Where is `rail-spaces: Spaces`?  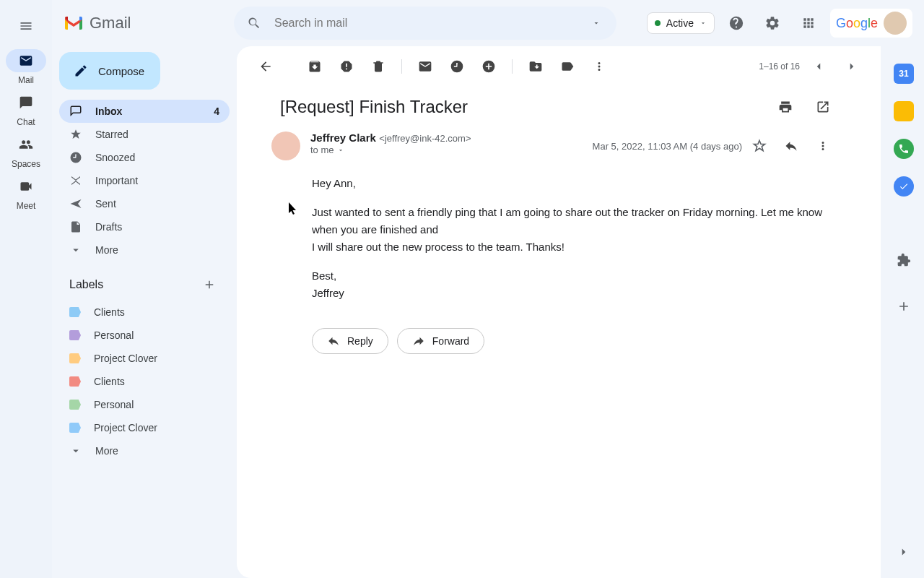 rail-spaces: Spaces is located at coordinates (26, 151).